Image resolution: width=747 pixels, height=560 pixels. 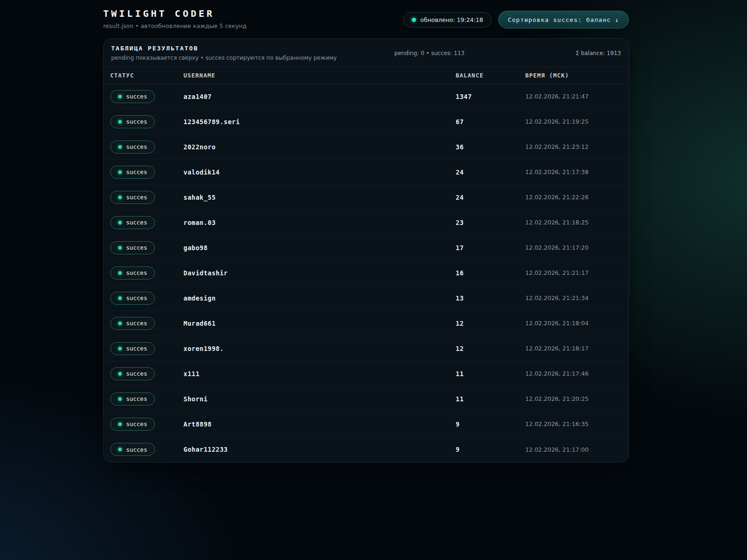 I want to click on sort-button: Сортировка succes: баланс ↓, so click(x=564, y=20).